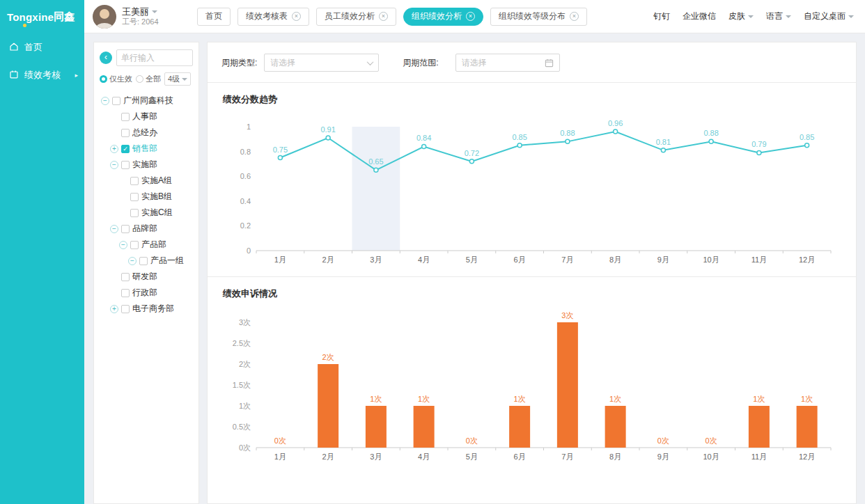 This screenshot has width=865, height=504. I want to click on tree-node-label: 产品一组, so click(167, 260).